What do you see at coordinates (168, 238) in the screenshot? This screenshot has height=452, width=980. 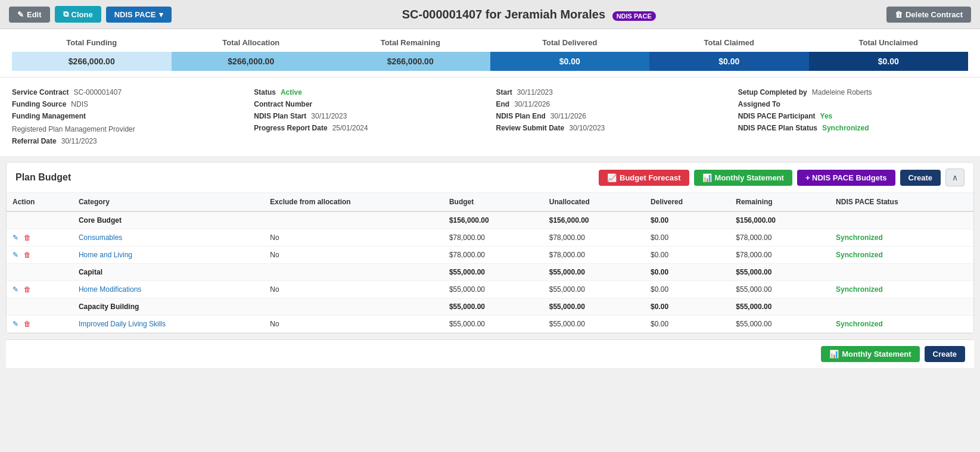 I see `item-category-cell: Consumables` at bounding box center [168, 238].